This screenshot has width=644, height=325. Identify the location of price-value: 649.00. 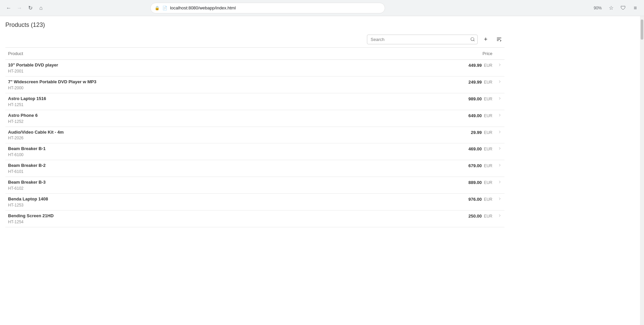
(475, 115).